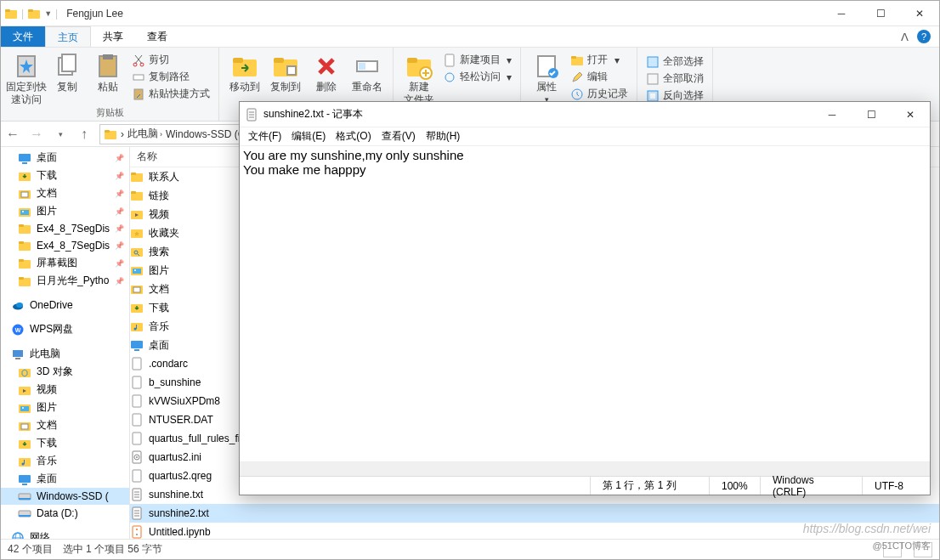  Describe the element at coordinates (599, 76) in the screenshot. I see `edit-button: 编辑` at that location.